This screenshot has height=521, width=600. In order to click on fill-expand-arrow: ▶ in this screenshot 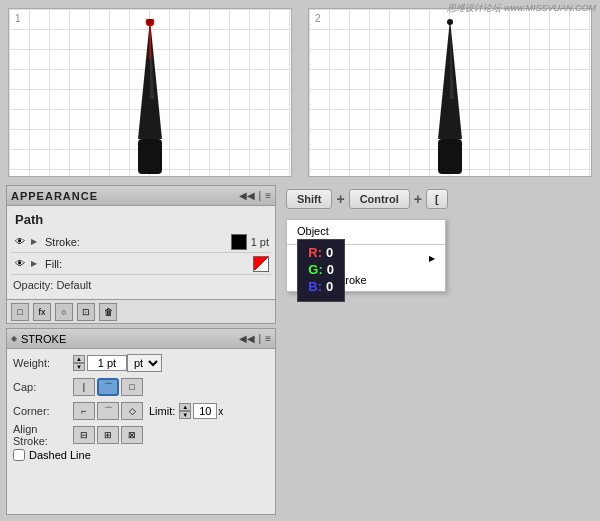, I will do `click(36, 264)`.